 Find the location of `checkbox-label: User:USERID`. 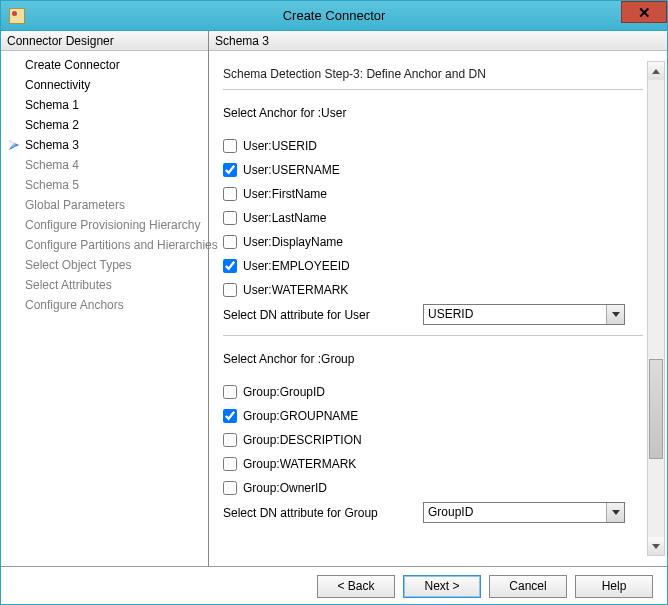

checkbox-label: User:USERID is located at coordinates (280, 146).